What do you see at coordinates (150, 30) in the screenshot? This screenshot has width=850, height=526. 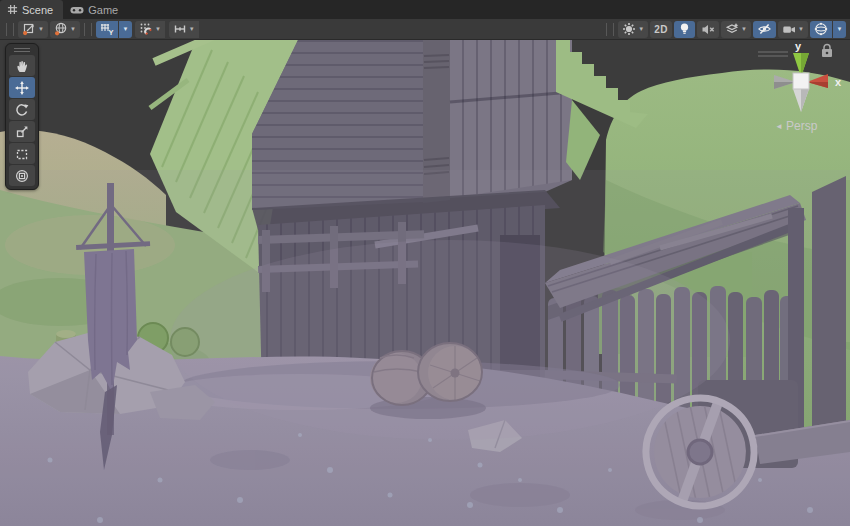 I see `snap-to-grid-button: ▼` at bounding box center [150, 30].